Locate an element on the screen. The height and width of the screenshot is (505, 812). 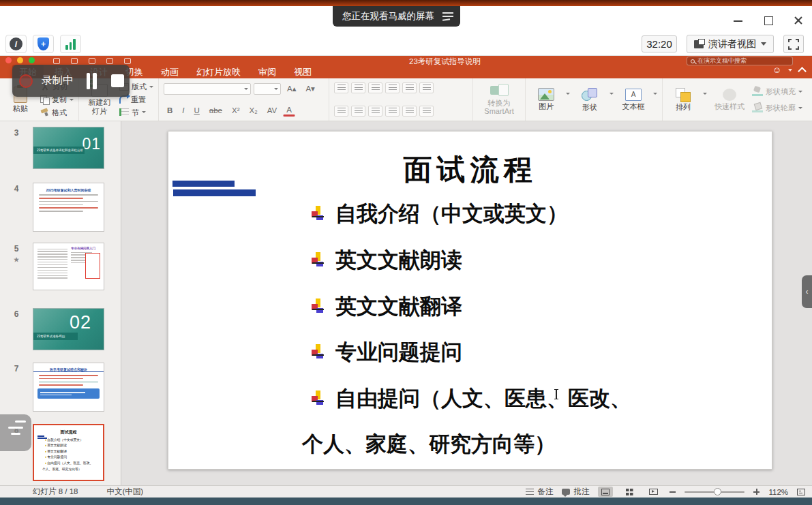
slideshow-button is located at coordinates (653, 492).